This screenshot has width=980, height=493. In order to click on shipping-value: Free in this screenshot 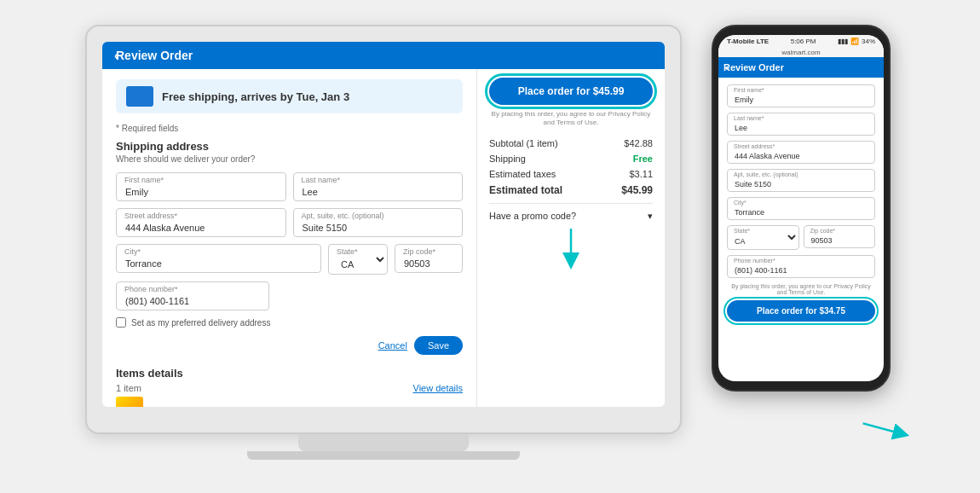, I will do `click(643, 159)`.